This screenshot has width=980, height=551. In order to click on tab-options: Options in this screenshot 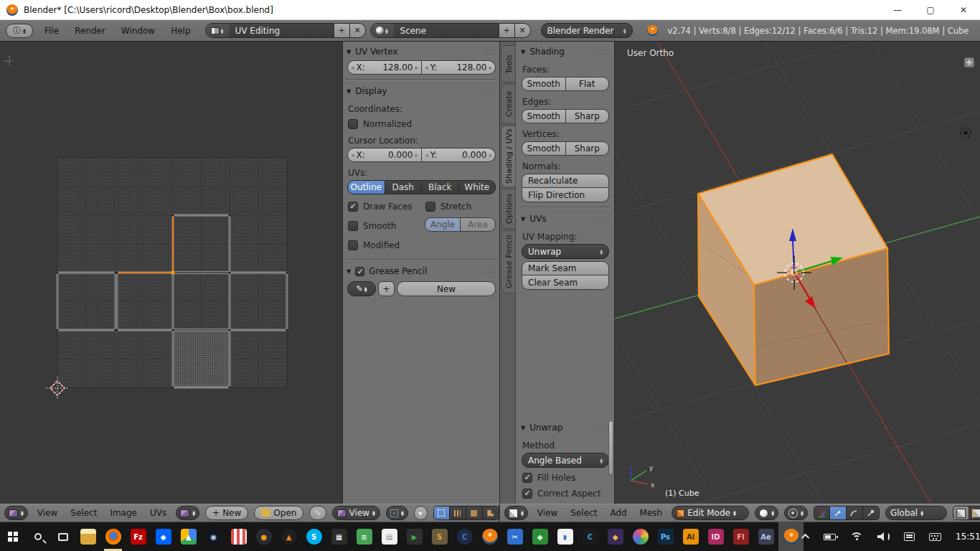, I will do `click(509, 209)`.